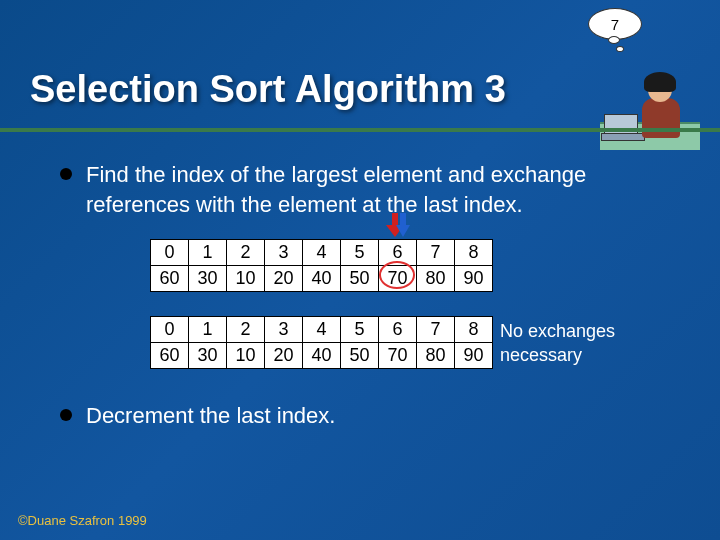 This screenshot has width=720, height=540. Describe the element at coordinates (615, 24) in the screenshot. I see `page-number: 7` at that location.